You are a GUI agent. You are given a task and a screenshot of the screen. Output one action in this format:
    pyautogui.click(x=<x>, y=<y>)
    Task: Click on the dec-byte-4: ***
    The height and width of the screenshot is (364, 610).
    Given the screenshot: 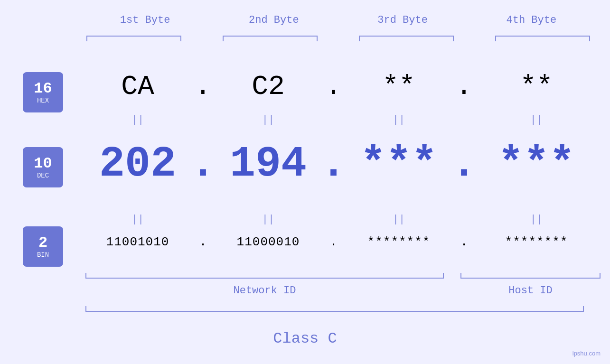 What is the action you would take?
    pyautogui.click(x=536, y=164)
    